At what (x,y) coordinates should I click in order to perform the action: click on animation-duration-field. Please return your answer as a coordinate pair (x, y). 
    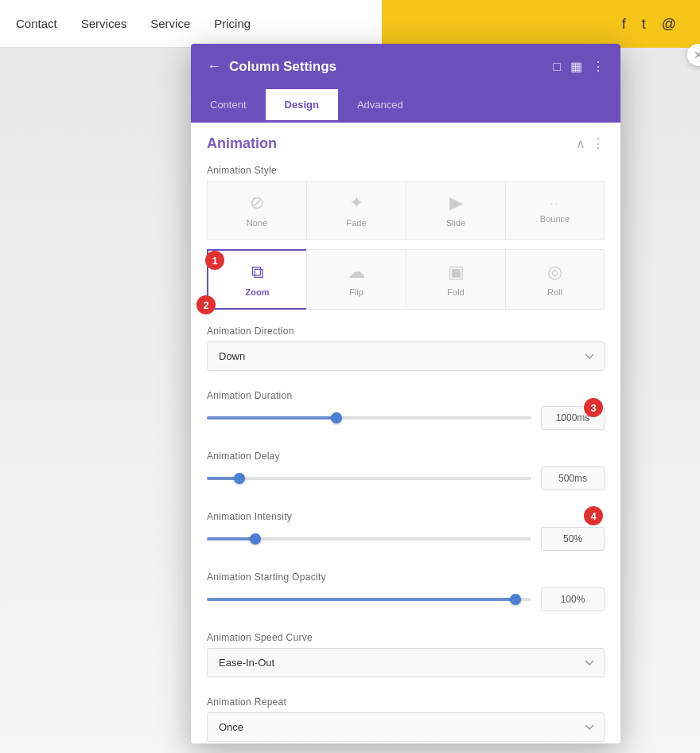
    Looking at the image, I should click on (406, 425).